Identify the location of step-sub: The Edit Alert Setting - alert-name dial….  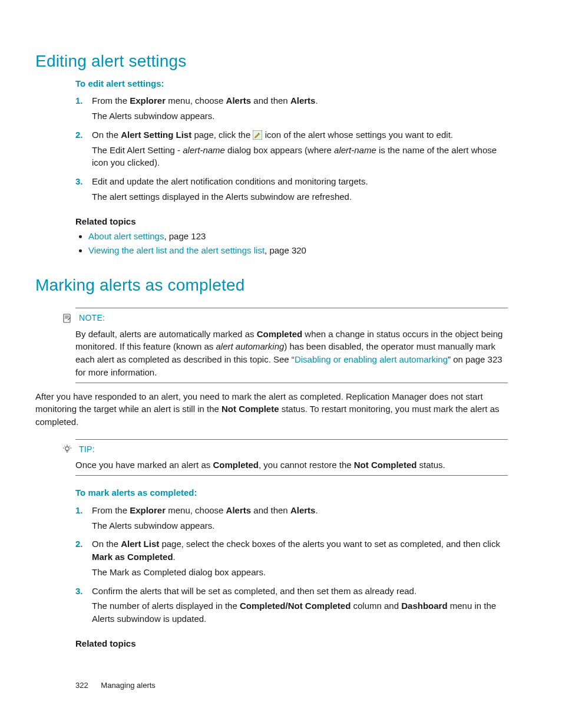
(300, 157).